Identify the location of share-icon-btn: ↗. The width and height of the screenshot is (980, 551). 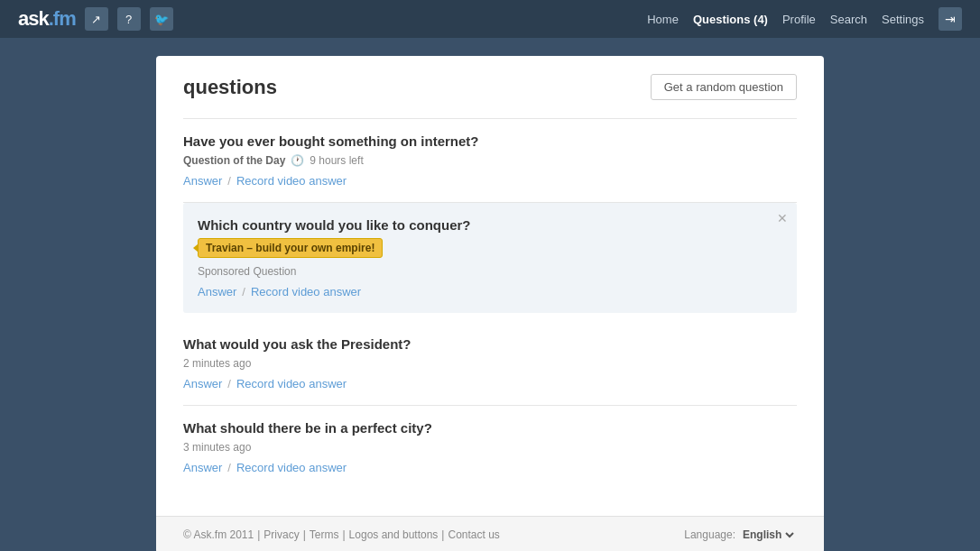
(97, 19).